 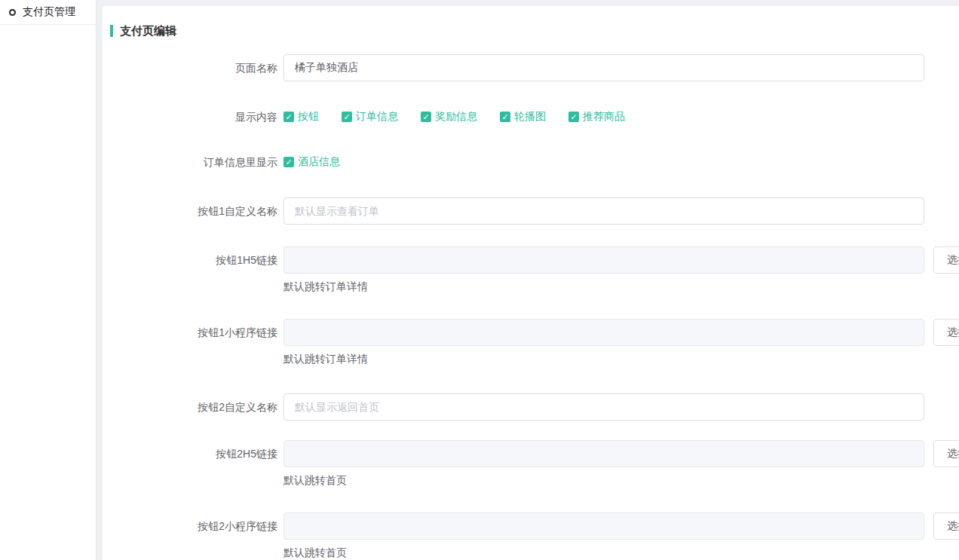 I want to click on checkbox-carousel: ✓ 轮播图, so click(x=523, y=117).